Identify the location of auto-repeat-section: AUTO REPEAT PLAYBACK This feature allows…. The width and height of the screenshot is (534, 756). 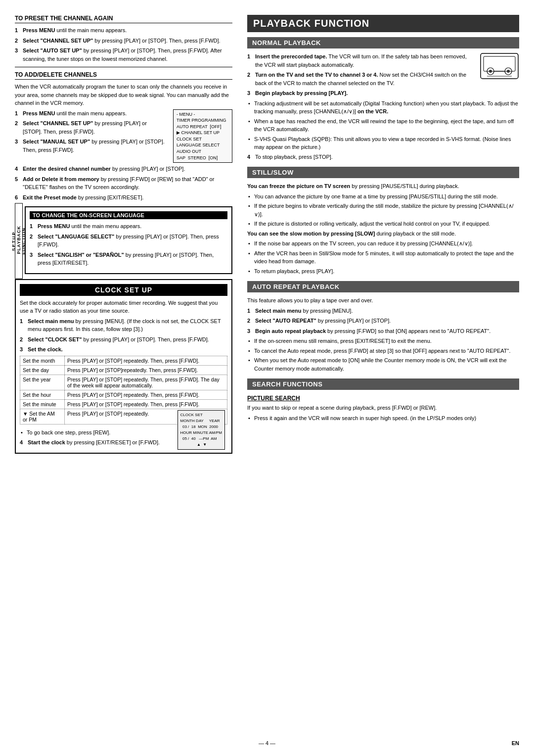
(383, 327).